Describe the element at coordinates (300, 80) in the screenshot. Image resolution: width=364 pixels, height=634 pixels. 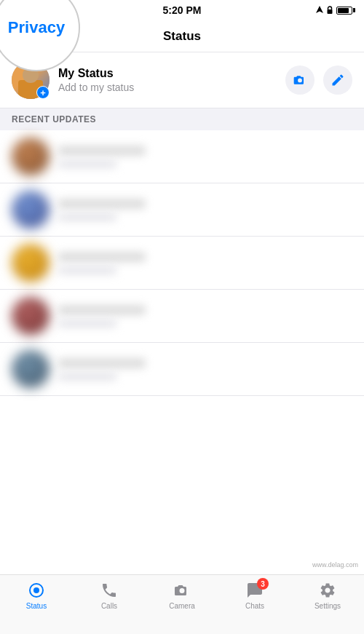
I see `camera-action-button` at that location.